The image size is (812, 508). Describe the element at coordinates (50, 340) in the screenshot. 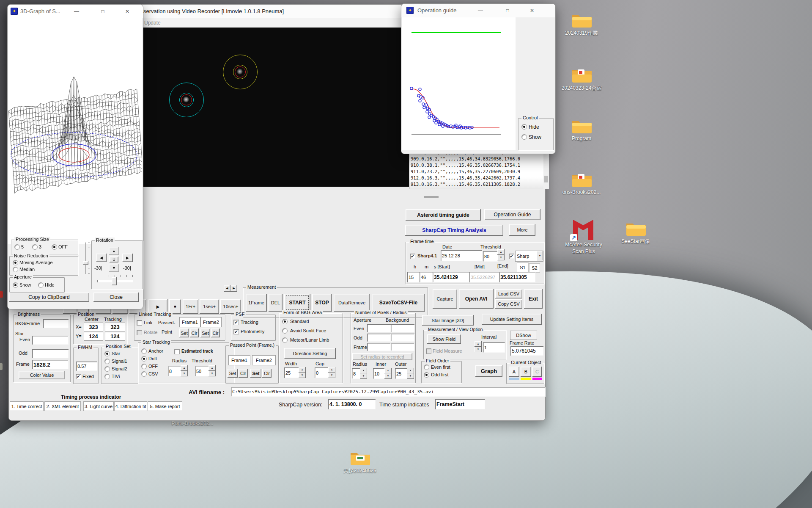

I see `star-even-input` at that location.